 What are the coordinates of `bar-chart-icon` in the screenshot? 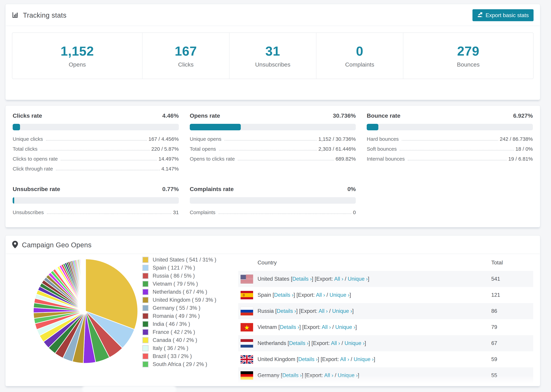 It's located at (15, 15).